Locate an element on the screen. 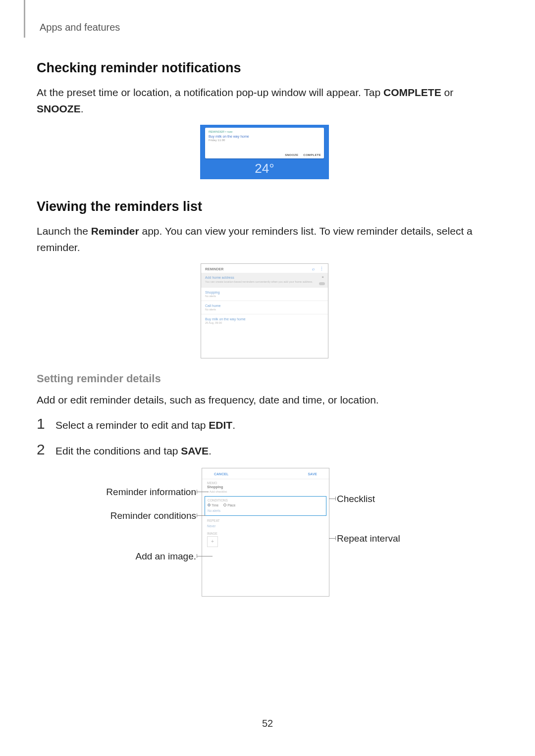 The width and height of the screenshot is (535, 756). heading-setting-details: Setting reminder details is located at coordinates (265, 379).